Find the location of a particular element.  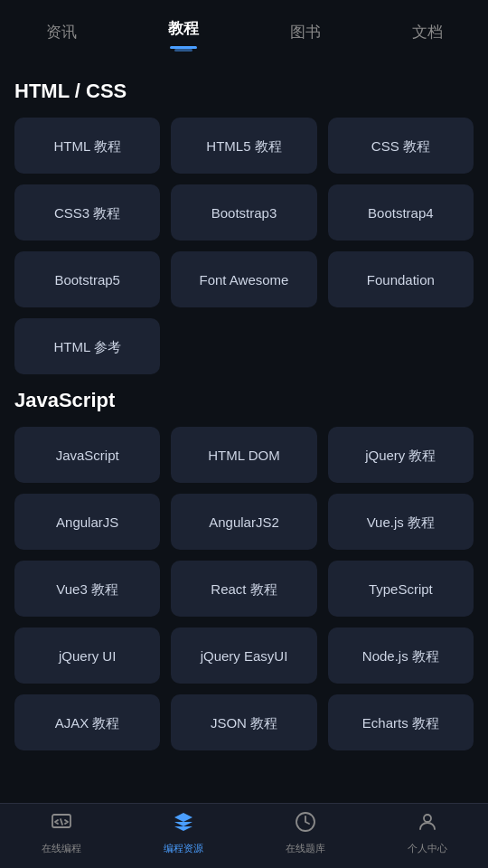

card-echarts: Echarts 教程 is located at coordinates (401, 722).